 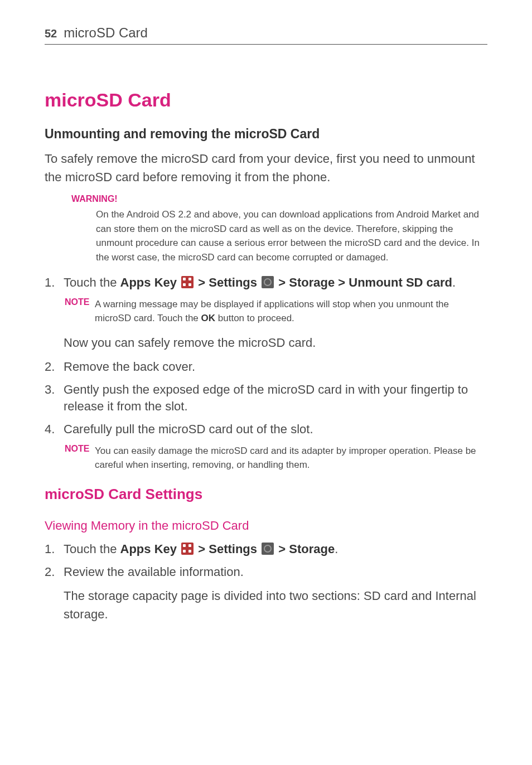 What do you see at coordinates (279, 229) in the screenshot?
I see `warning-block: WARNING! On the Android OS 2.2 and above…` at bounding box center [279, 229].